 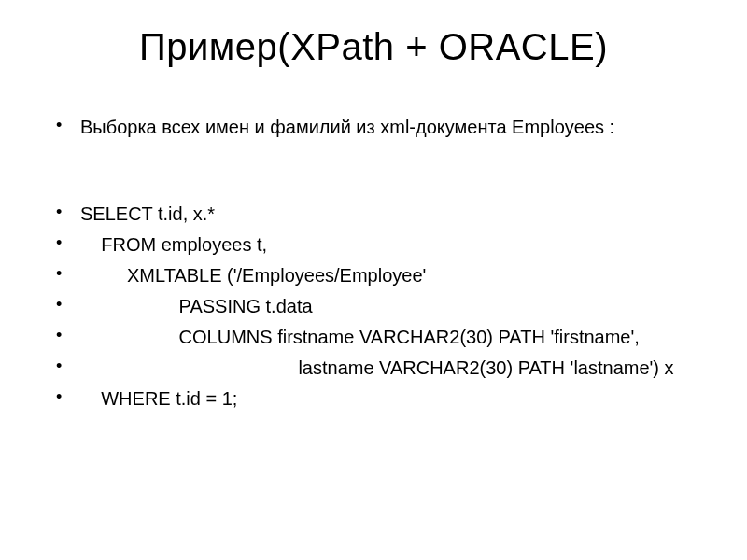 What do you see at coordinates (388, 215) in the screenshot?
I see `bullet-text: SELECT t.id, x.*` at bounding box center [388, 215].